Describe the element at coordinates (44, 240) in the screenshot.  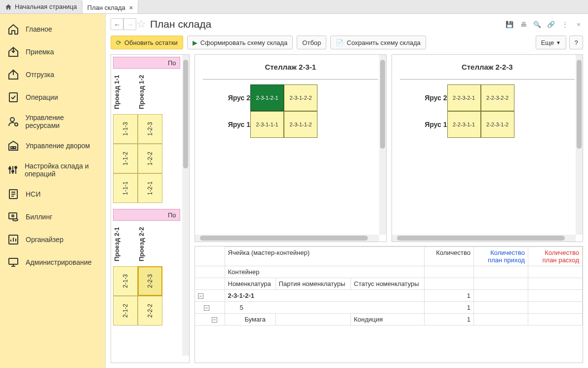
I see `sidebar-label: Органайзер` at that location.